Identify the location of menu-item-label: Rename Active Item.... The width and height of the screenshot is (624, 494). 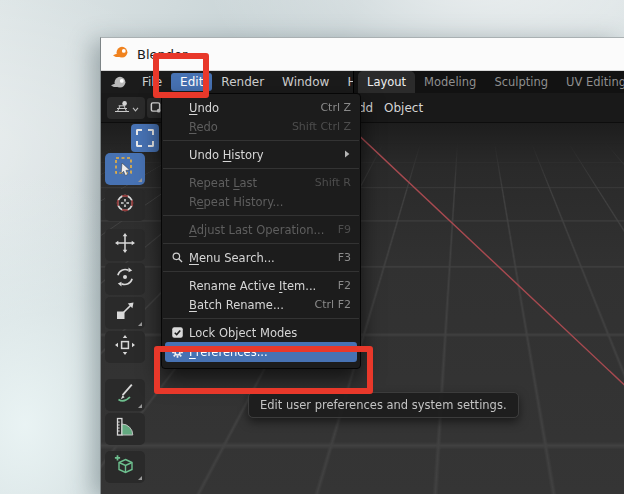
(264, 286).